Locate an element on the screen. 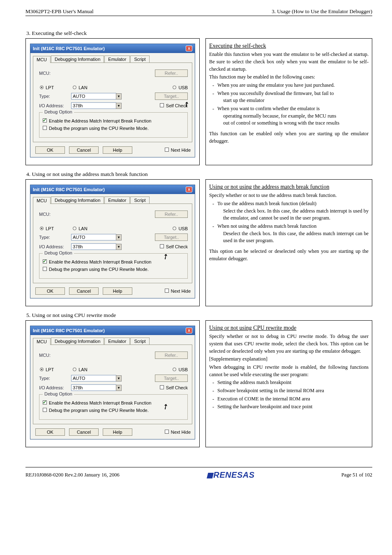 The image size is (392, 555). section-5-title: 5. Using or not using CPU rewrite mode is located at coordinates (199, 315).